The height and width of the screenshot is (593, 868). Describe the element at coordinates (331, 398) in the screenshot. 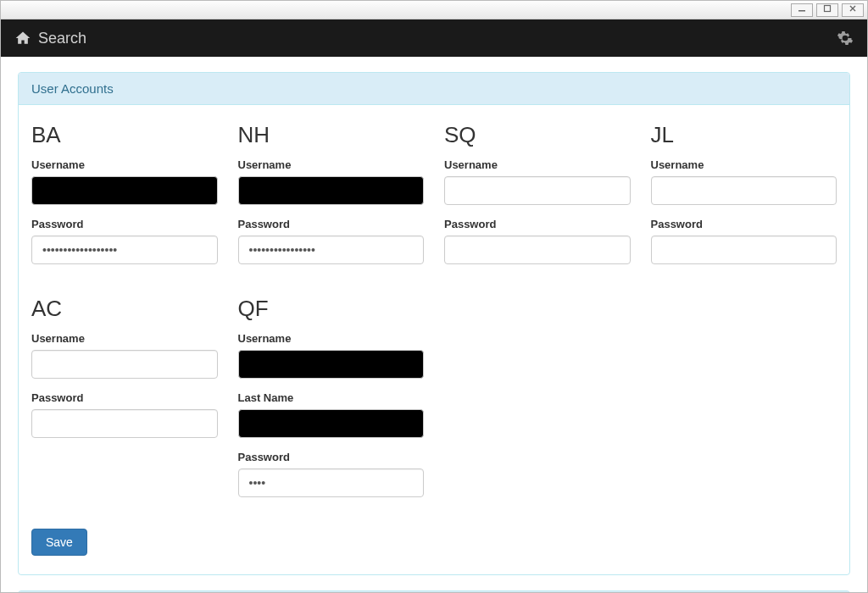

I see `lastname-label: Last Name` at that location.